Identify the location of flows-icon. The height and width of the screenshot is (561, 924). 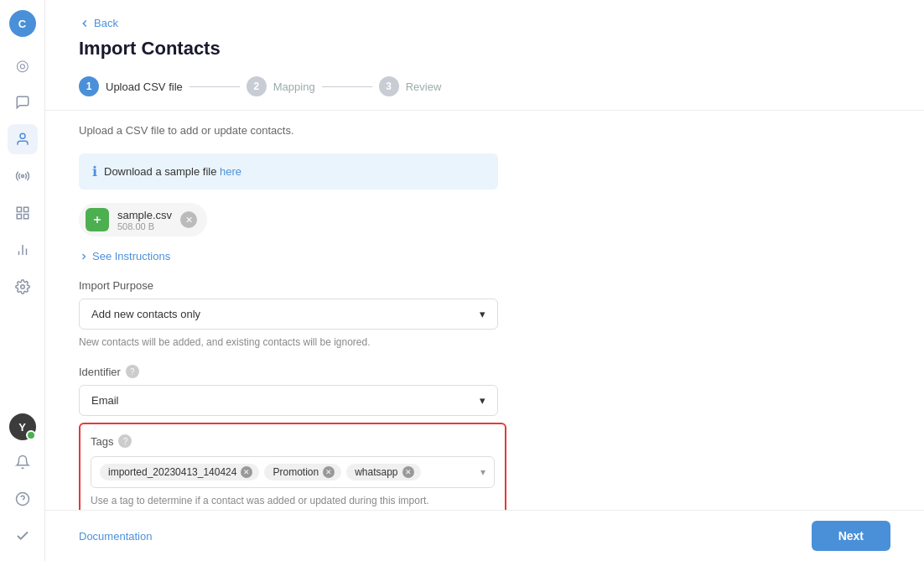
(23, 213).